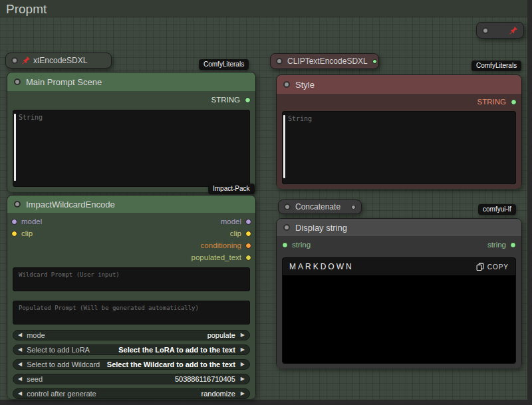 This screenshot has height=405, width=532. What do you see at coordinates (132, 204) in the screenshot?
I see `node-header: ImpactWildcardEncode` at bounding box center [132, 204].